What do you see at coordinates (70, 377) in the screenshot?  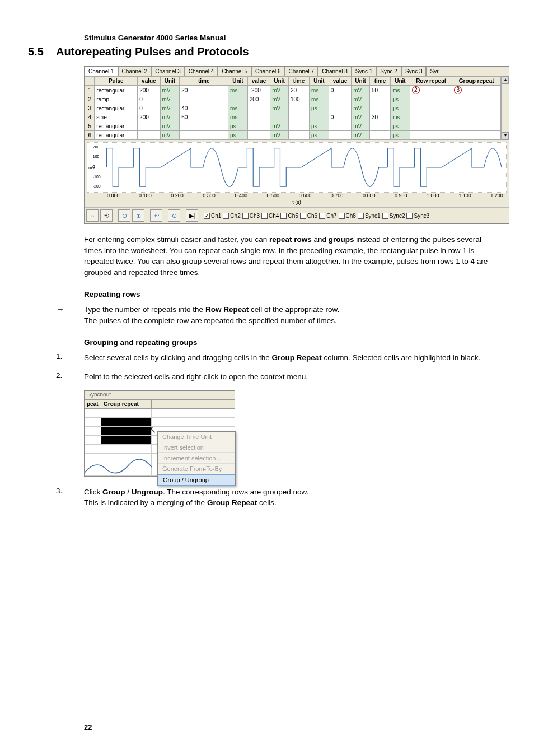 I see `step-2-number: 2.` at bounding box center [70, 377].